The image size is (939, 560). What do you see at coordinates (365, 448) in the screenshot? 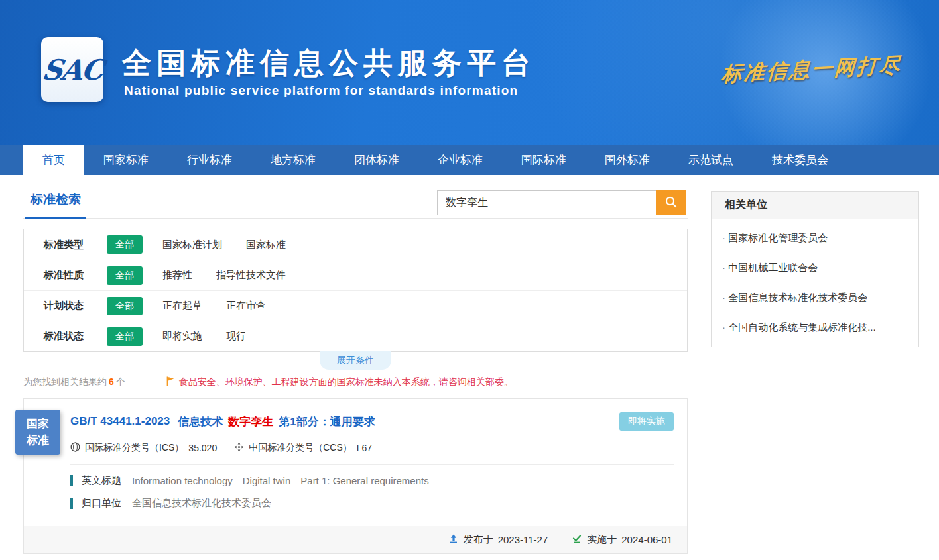
I see `ccs-value: L67` at bounding box center [365, 448].